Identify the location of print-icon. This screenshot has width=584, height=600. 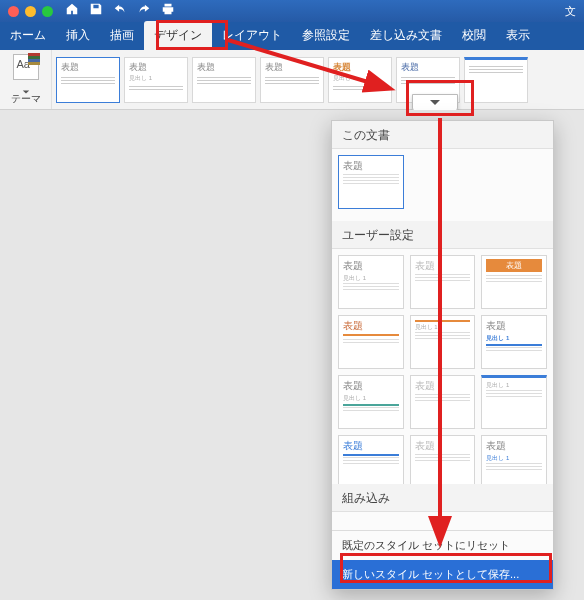
(168, 11).